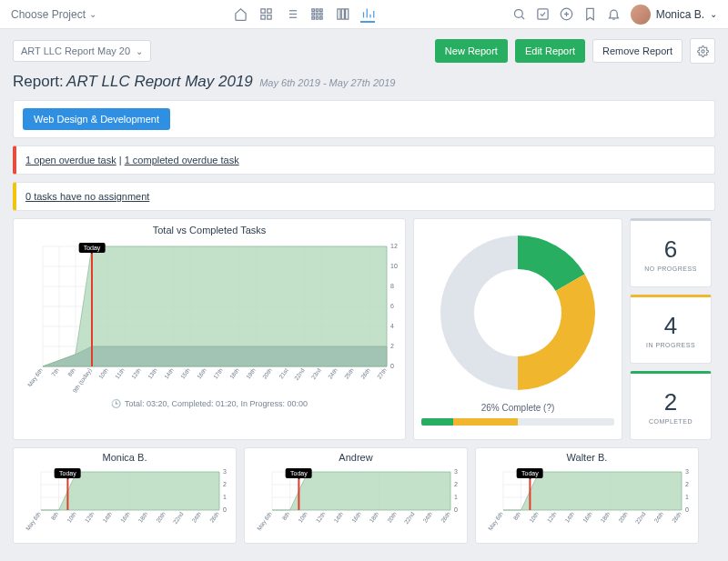 The height and width of the screenshot is (561, 728). What do you see at coordinates (96, 119) in the screenshot?
I see `filter-chip: Web Design & Development` at bounding box center [96, 119].